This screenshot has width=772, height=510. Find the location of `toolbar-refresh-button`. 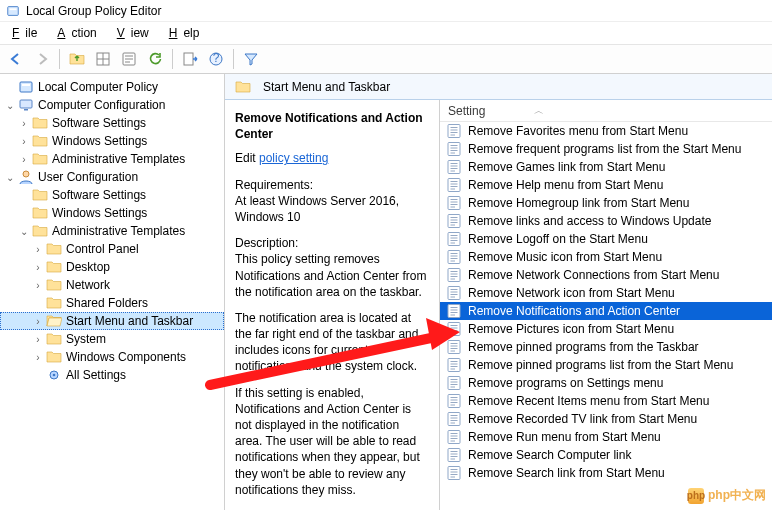

toolbar-refresh-button is located at coordinates (155, 59).